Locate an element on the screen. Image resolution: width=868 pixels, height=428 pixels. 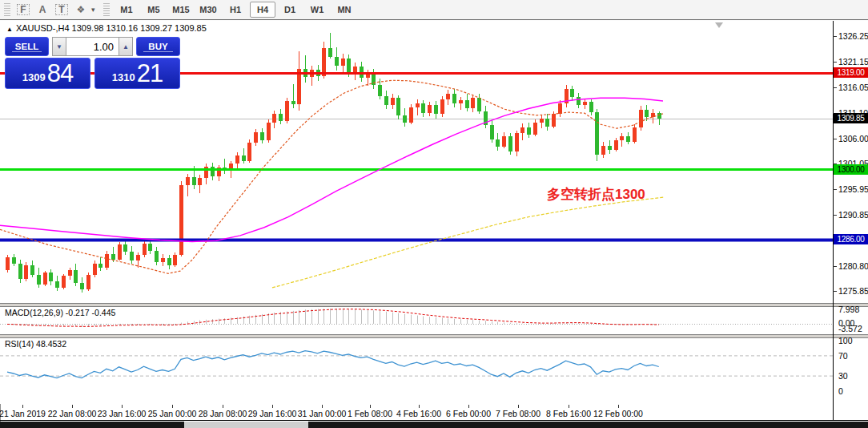
time-tick-label: 25 Jan 00:00 is located at coordinates (173, 414).